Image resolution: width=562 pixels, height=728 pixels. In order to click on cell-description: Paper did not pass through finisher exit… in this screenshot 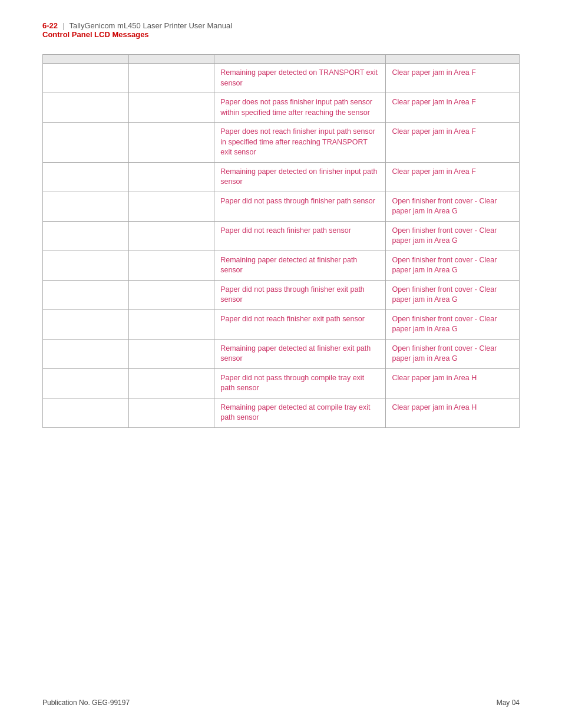, I will do `click(300, 295)`.